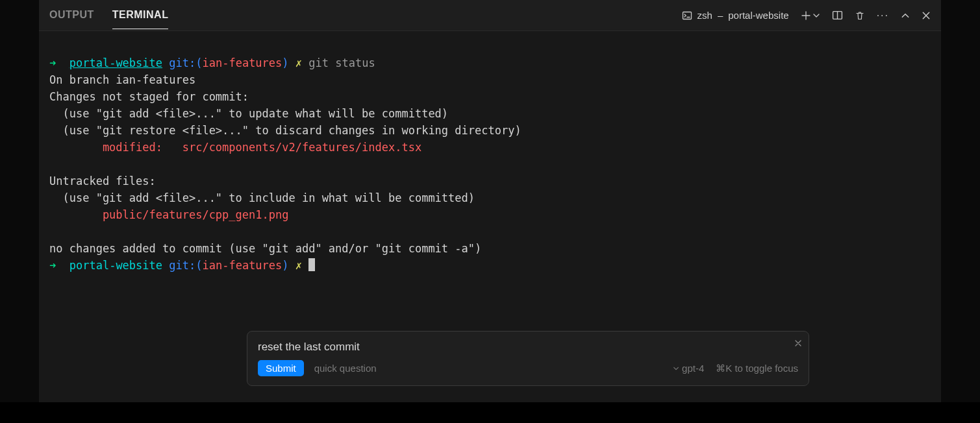 The image size is (980, 423). I want to click on terminal-toolbar: zsh – portal-website ···, so click(807, 16).